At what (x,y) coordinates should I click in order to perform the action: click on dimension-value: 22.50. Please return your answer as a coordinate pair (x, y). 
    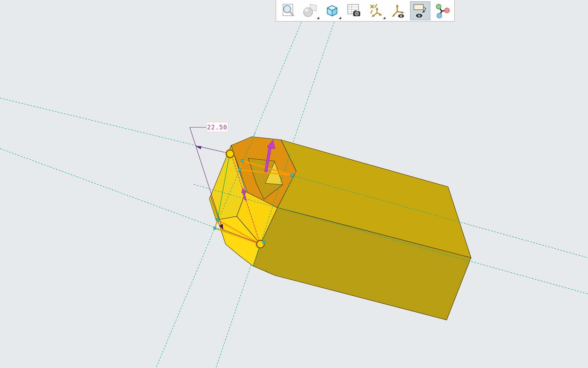
    Looking at the image, I should click on (217, 127).